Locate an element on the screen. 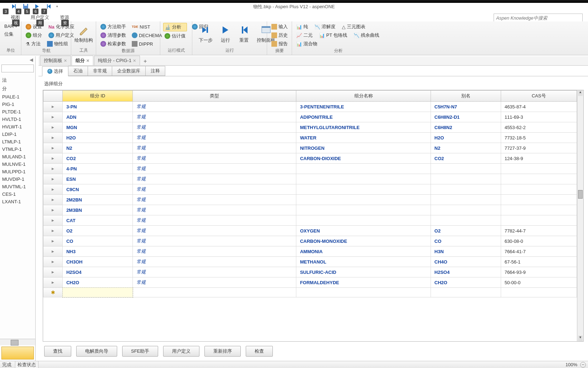  tab-components: 组分✕ is located at coordinates (83, 61).